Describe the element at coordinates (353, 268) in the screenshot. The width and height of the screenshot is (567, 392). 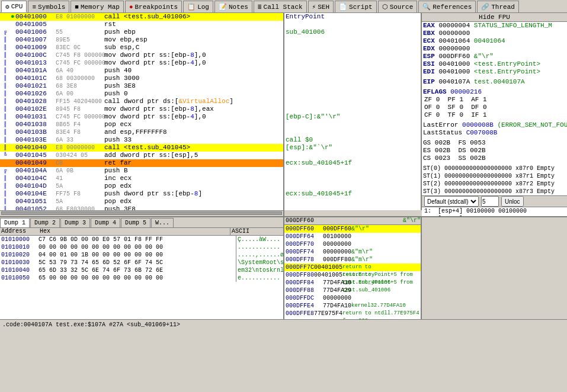
I see `table-row: 000DFF7C 00401005 return to test.EntryPo…` at that location.